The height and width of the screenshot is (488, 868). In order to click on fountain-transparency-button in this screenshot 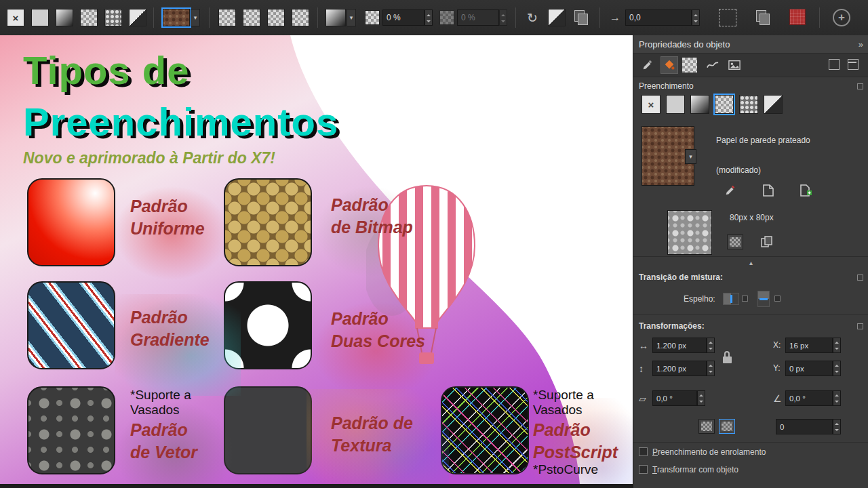, I will do `click(276, 18)`.